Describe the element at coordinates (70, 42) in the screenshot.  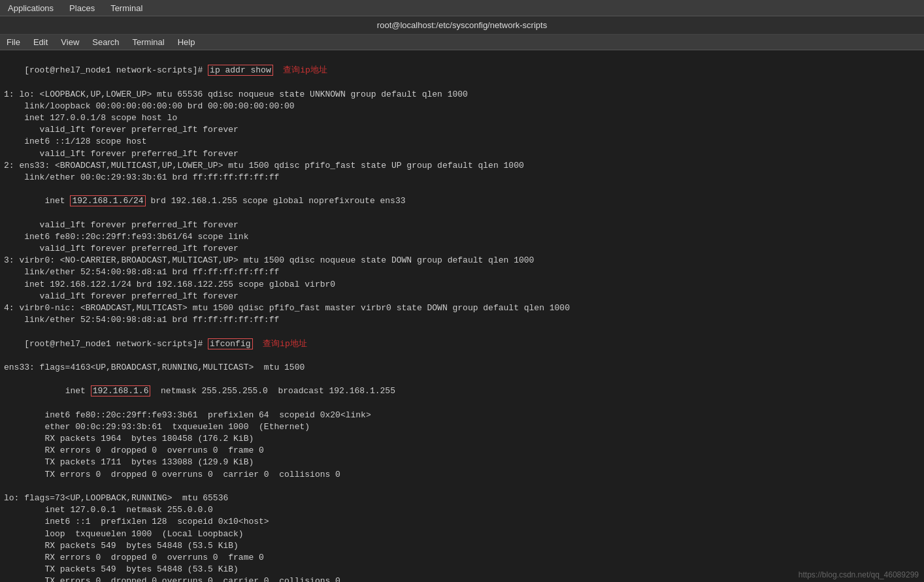
I see `view-menu: View` at that location.